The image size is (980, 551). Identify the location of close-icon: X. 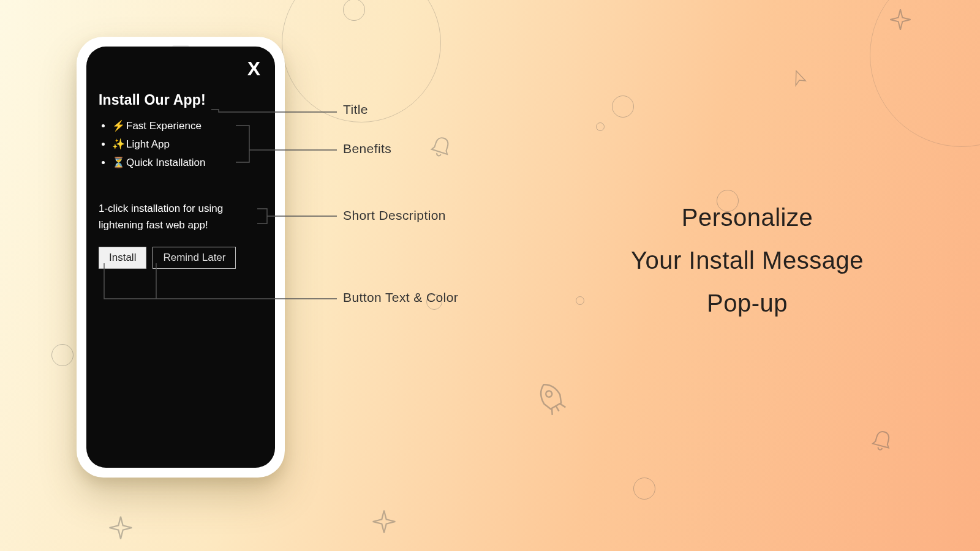
(254, 69).